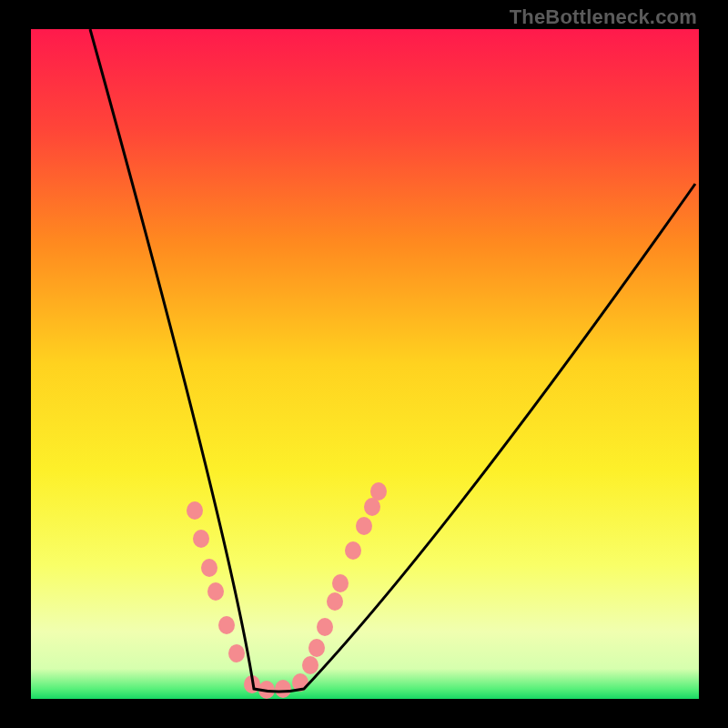 The width and height of the screenshot is (728, 728). What do you see at coordinates (603, 17) in the screenshot?
I see `watermark-text: TheBottleneck.com` at bounding box center [603, 17].